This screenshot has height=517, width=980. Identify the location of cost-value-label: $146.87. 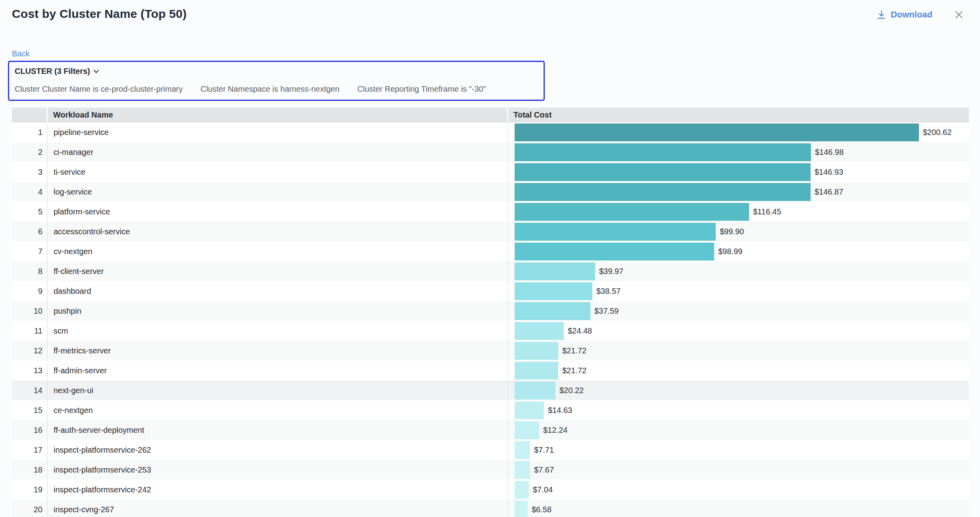
(829, 192).